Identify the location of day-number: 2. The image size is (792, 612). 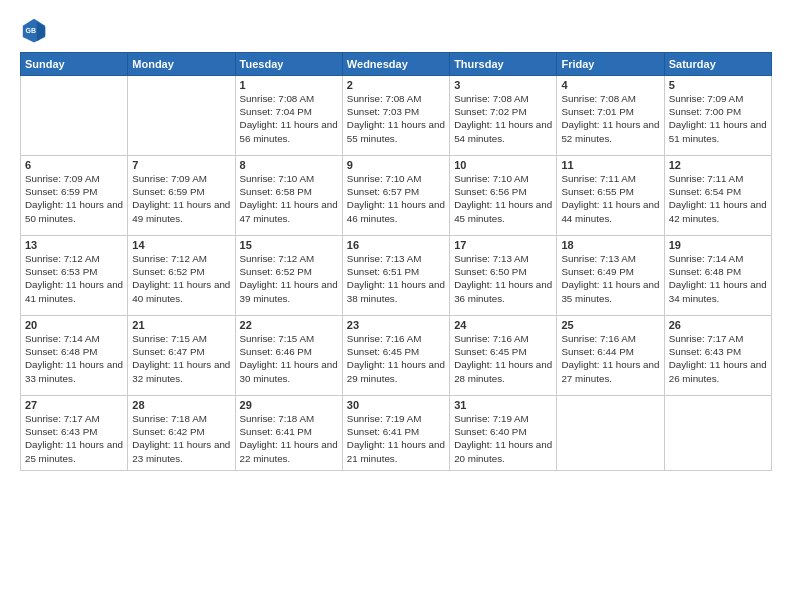
(396, 85).